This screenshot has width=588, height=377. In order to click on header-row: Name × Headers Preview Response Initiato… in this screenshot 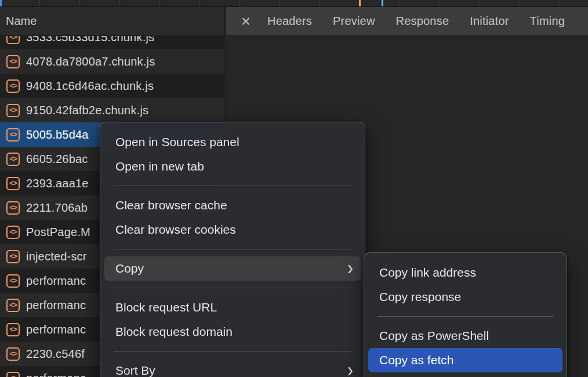, I will do `click(294, 21)`.